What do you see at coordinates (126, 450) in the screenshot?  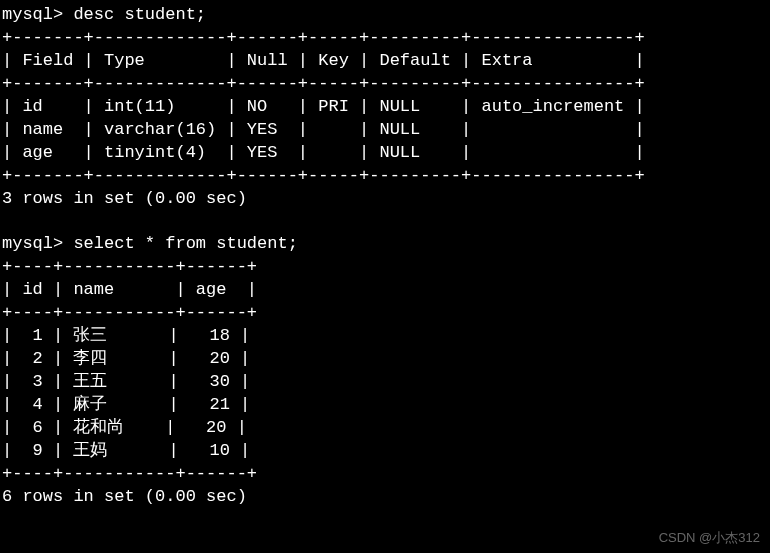 I see `select-row: | 9 | 王妈 | 10 |` at bounding box center [126, 450].